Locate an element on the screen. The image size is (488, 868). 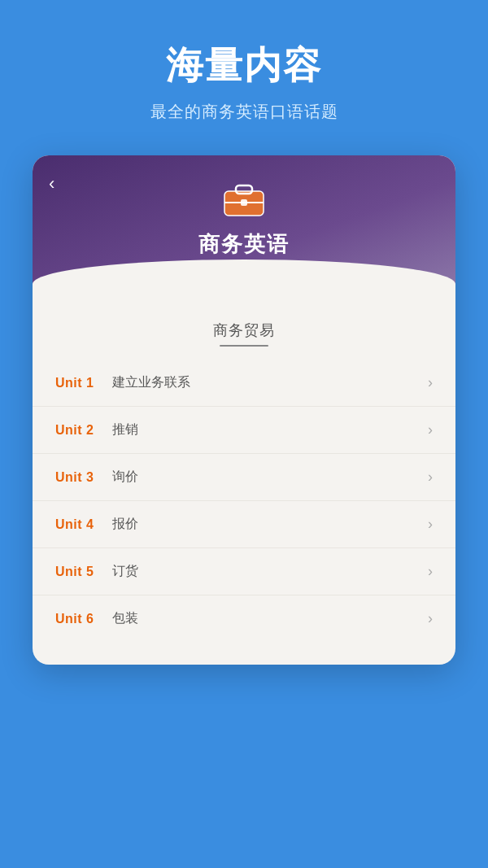
unit-label: Unit 4 is located at coordinates (84, 525).